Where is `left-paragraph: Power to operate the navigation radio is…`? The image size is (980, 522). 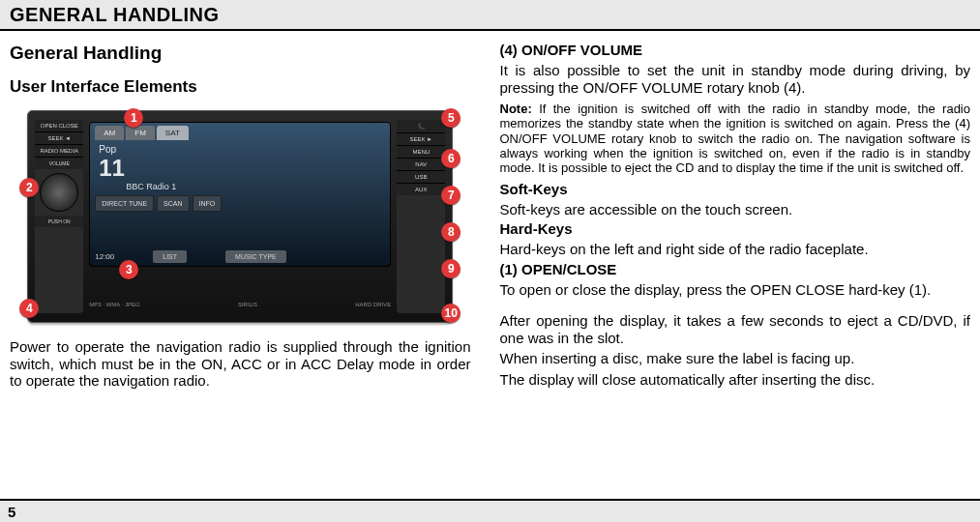 left-paragraph: Power to operate the navigation radio is… is located at coordinates (240, 363).